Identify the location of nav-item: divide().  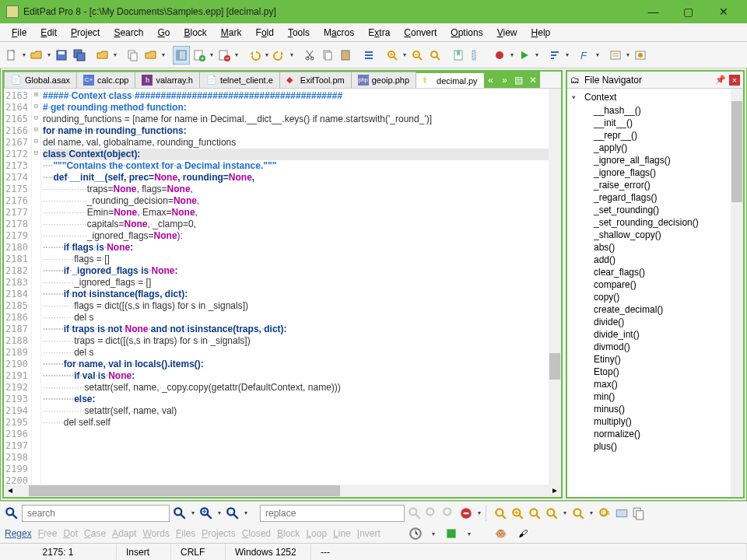
(655, 322).